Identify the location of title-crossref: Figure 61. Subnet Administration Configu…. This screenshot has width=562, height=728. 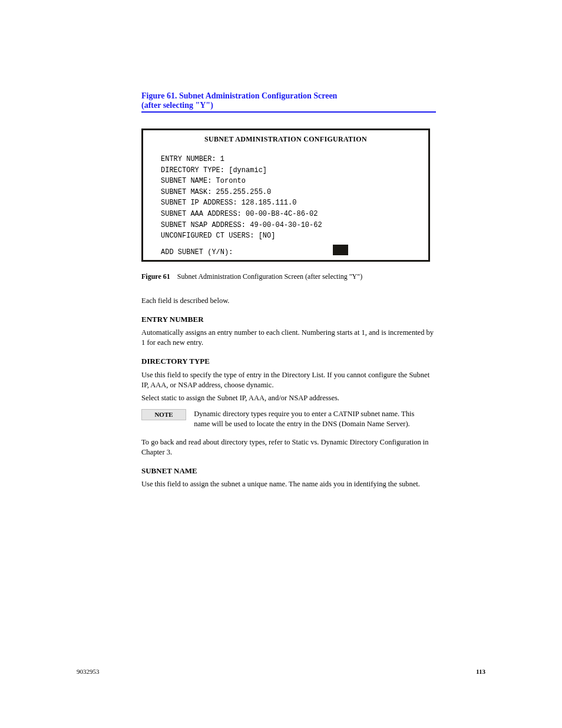
(289, 102).